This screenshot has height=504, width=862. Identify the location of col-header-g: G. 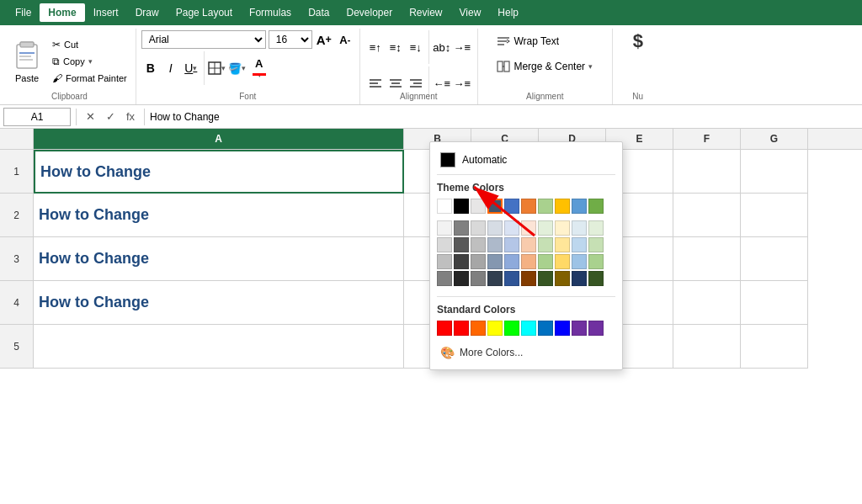
(774, 139).